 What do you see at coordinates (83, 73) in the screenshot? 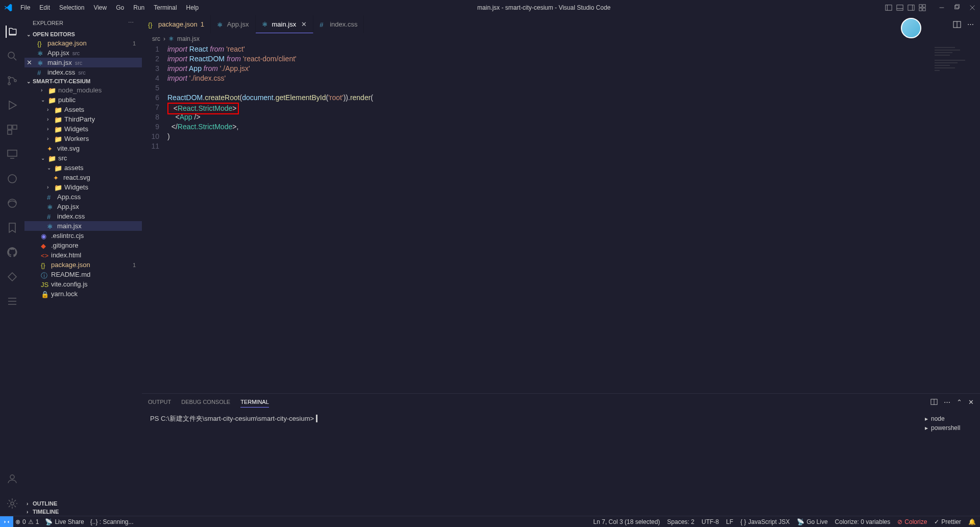
I see `open-editor-item: ✕#index.css src` at bounding box center [83, 73].